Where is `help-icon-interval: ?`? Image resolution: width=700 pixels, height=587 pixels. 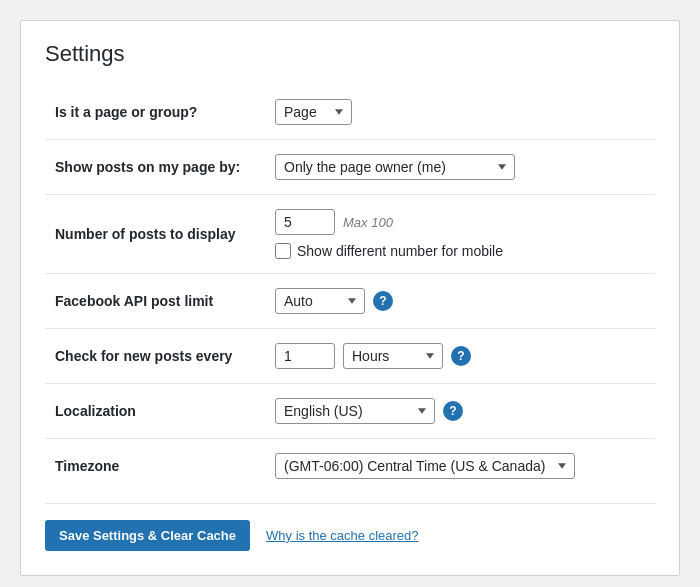 help-icon-interval: ? is located at coordinates (461, 356).